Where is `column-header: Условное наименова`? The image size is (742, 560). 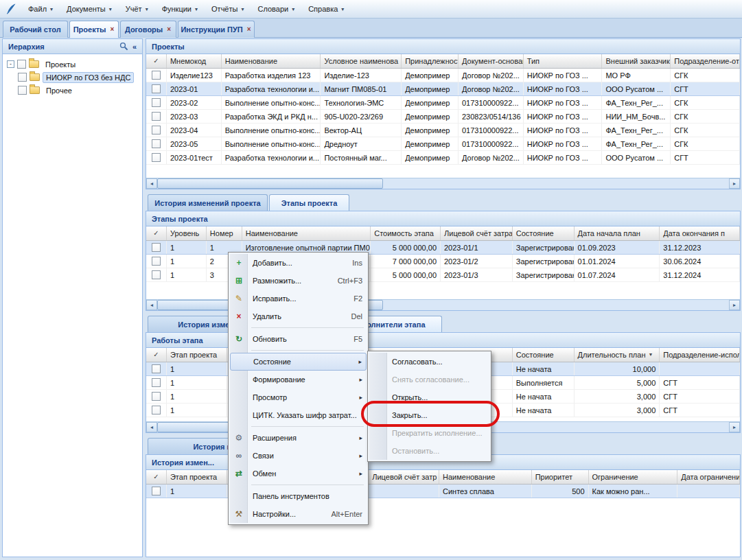 column-header: Условное наименова is located at coordinates (361, 61).